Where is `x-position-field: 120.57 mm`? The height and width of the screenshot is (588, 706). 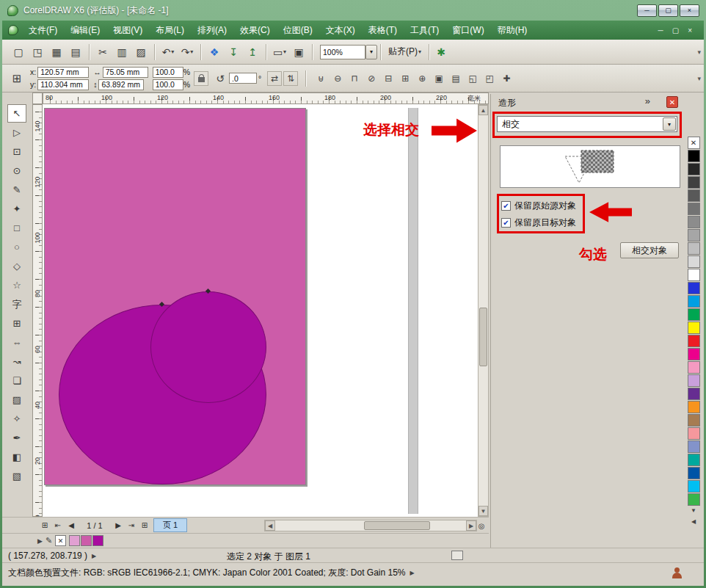 x-position-field: 120.57 mm is located at coordinates (63, 72).